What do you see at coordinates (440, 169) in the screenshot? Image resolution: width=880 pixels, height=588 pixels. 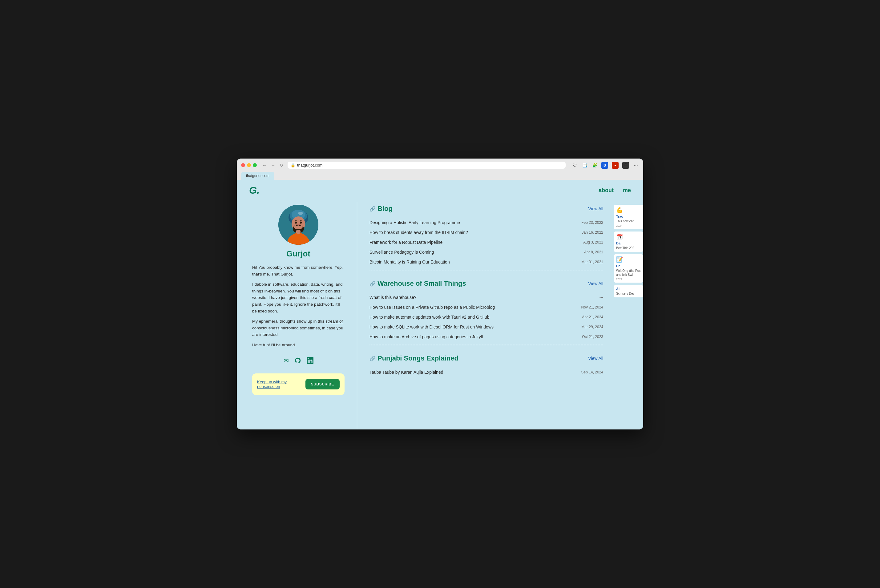 I see `browser-chrome: ← → ↻ 🔒 thatgurjot.com 🛡 📑 🧩 B ● F ⋯ tha…` at bounding box center [440, 169].